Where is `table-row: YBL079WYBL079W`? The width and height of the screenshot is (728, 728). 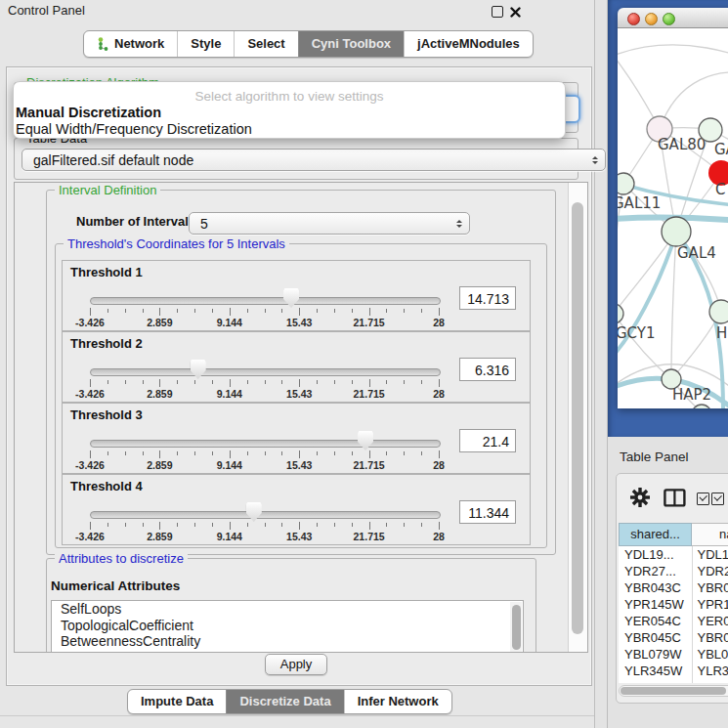
table-row: YBL079WYBL079W is located at coordinates (673, 655).